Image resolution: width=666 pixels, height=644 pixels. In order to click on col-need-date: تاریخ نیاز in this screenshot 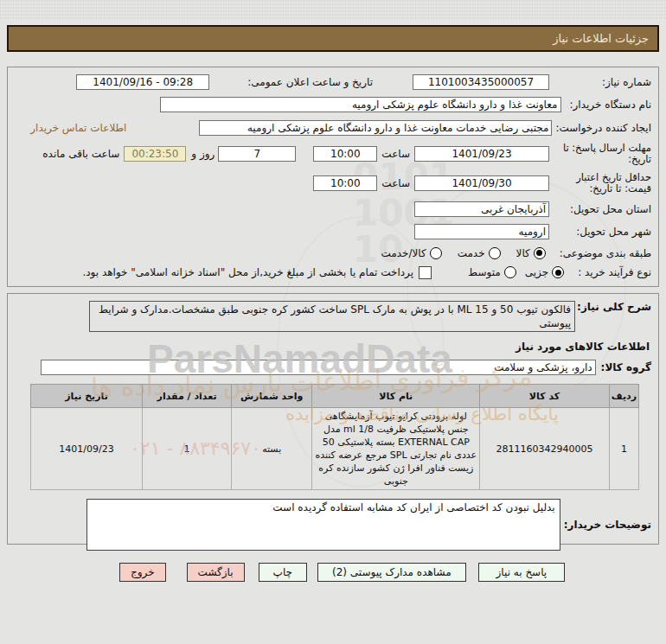, I will do `click(86, 396)`.